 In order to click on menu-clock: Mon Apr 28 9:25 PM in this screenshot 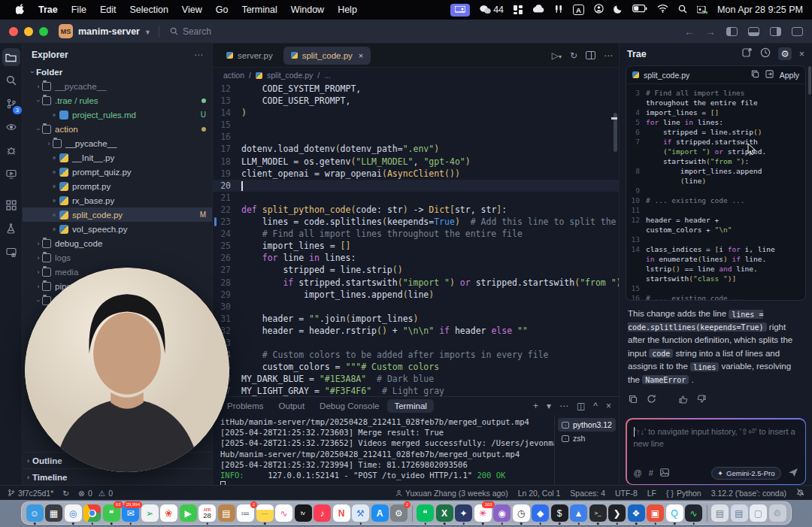, I will do `click(760, 10)`.